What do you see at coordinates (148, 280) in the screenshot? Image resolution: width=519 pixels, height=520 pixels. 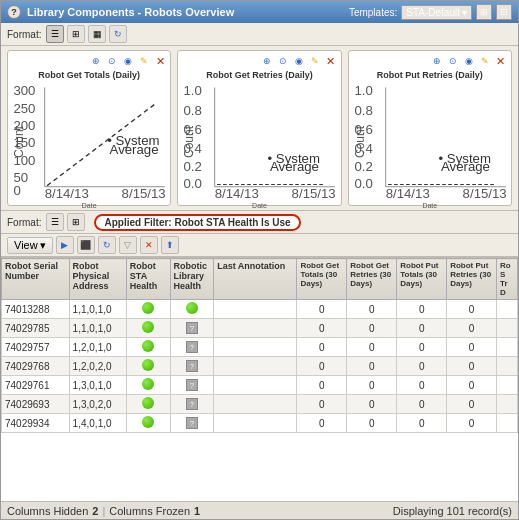 I see `col-sta-health: Robot STA Health` at bounding box center [148, 280].